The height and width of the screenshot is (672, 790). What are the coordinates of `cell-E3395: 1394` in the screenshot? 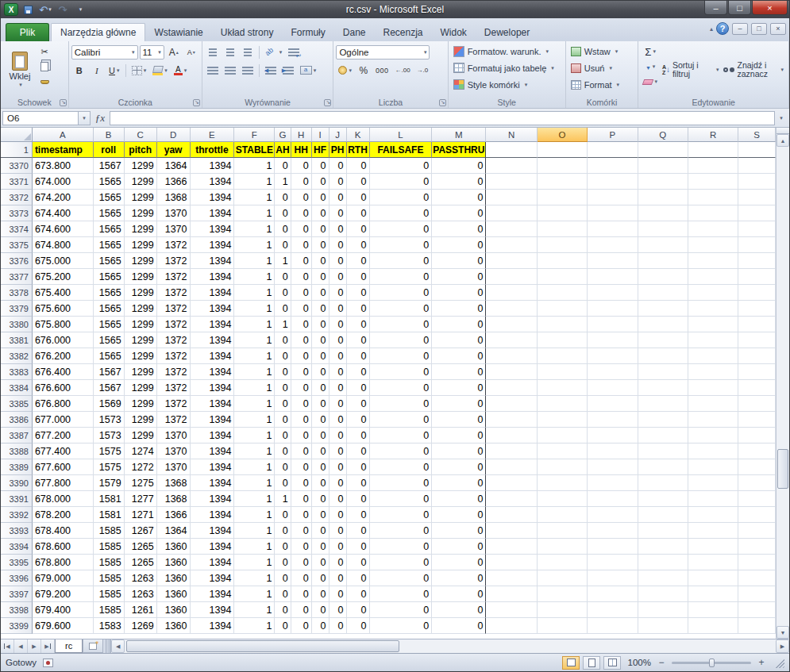 It's located at (213, 563).